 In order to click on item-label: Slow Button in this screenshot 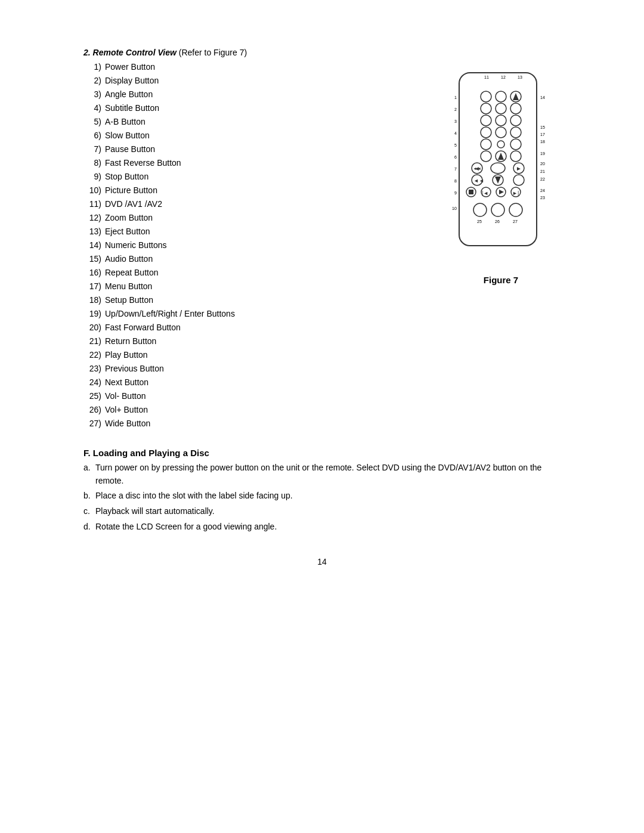, I will do `click(128, 136)`.